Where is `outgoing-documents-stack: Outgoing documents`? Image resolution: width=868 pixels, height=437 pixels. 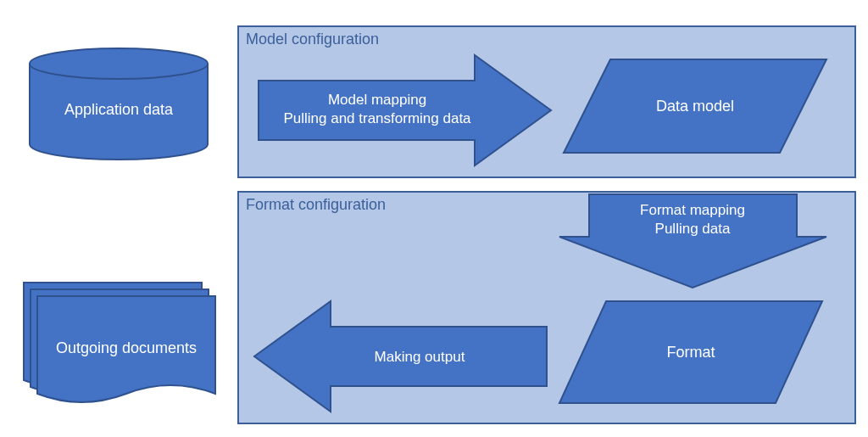
outgoing-documents-stack: Outgoing documents is located at coordinates (120, 348).